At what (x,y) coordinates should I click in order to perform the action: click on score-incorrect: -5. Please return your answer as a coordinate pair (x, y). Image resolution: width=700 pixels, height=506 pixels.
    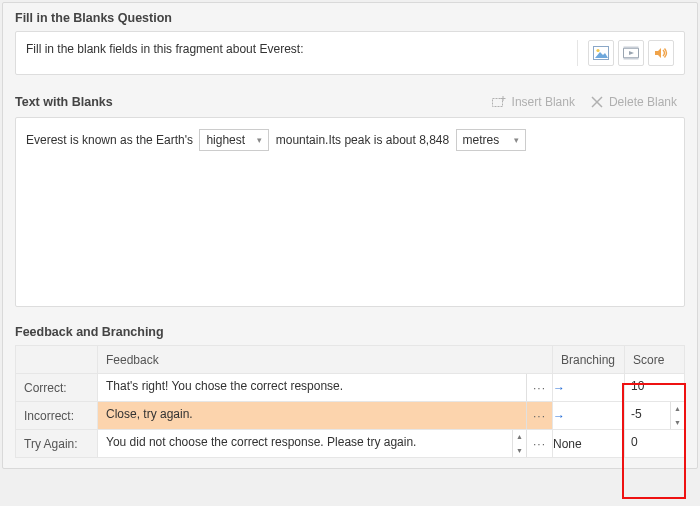
    Looking at the image, I should click on (648, 416).